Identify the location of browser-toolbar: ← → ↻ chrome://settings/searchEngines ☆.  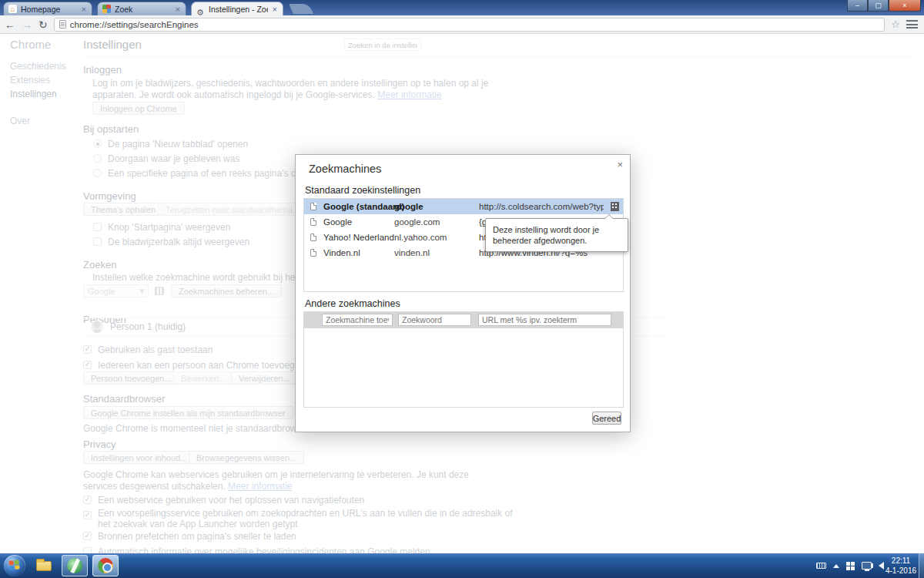
(462, 25).